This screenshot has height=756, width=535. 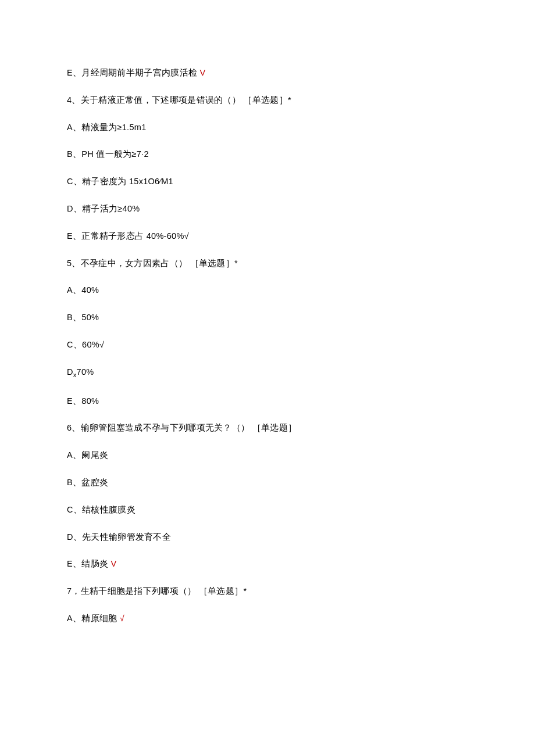 What do you see at coordinates (89, 564) in the screenshot?
I see `line-text: E、结肠炎` at bounding box center [89, 564].